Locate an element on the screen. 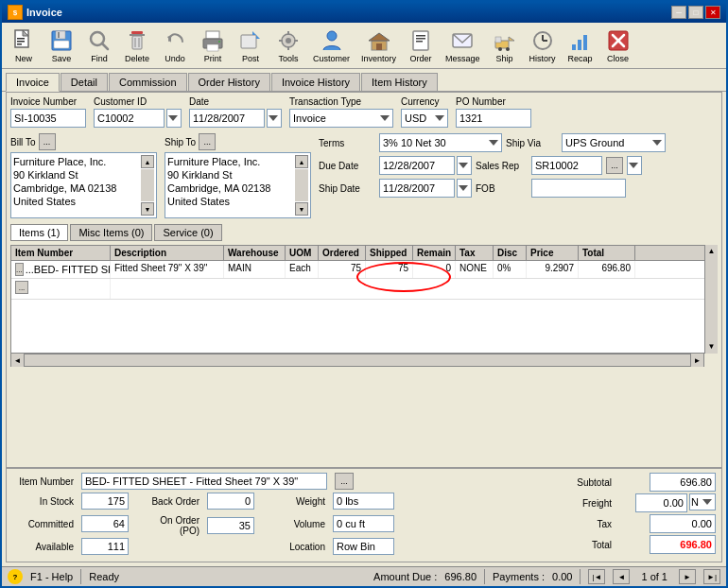  on-order-input is located at coordinates (231, 526).